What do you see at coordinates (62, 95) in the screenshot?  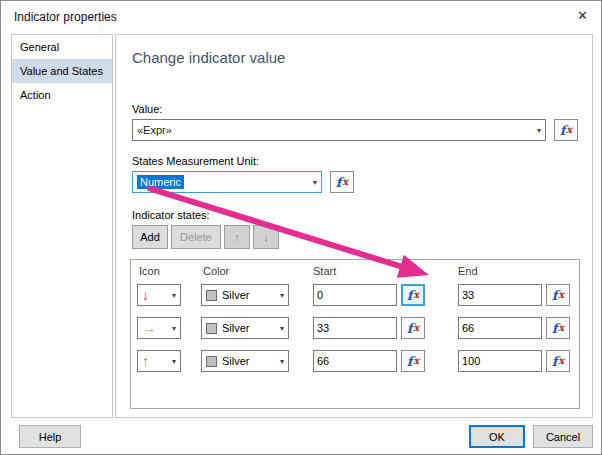 I see `sidebar-item-action: Action` at bounding box center [62, 95].